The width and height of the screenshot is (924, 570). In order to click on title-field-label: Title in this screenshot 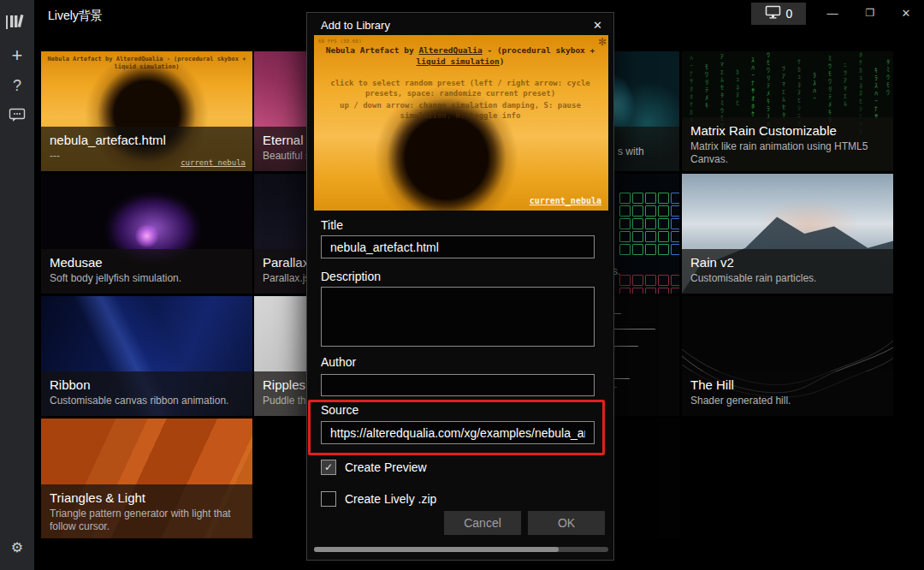, I will do `click(332, 225)`.